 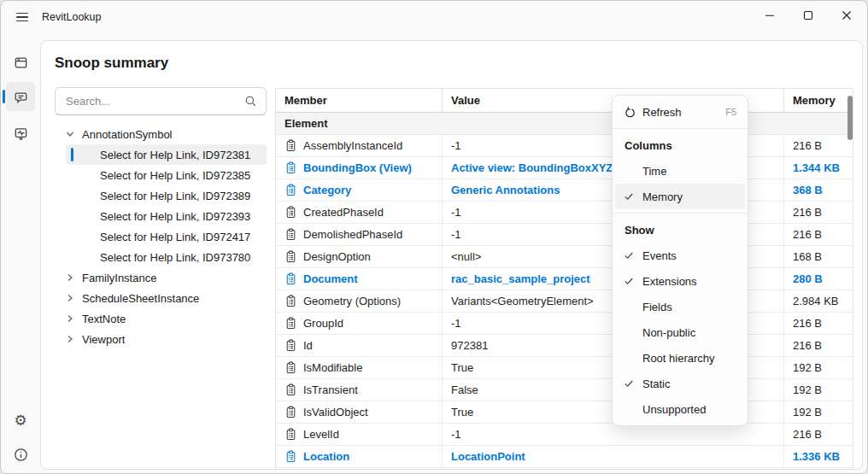 What do you see at coordinates (21, 454) in the screenshot?
I see `info-icon` at bounding box center [21, 454].